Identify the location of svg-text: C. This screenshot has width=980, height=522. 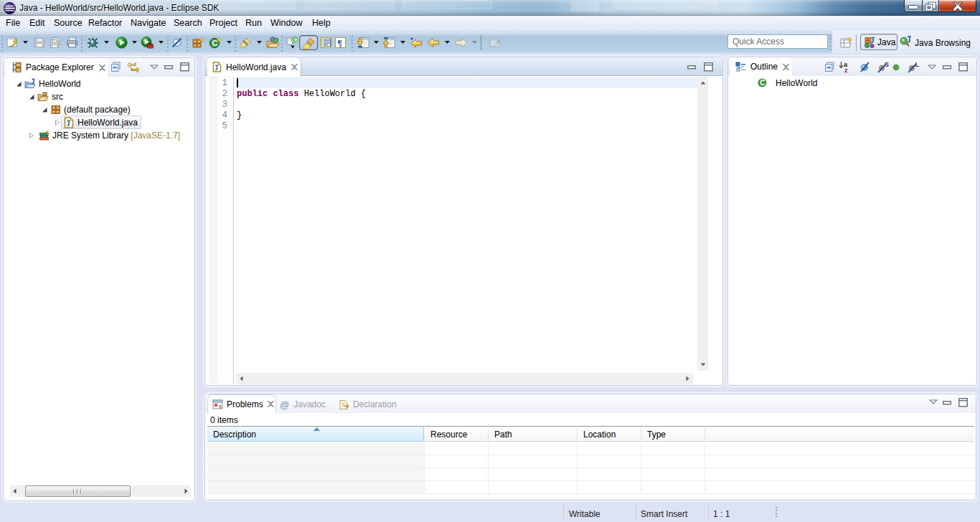
(762, 83).